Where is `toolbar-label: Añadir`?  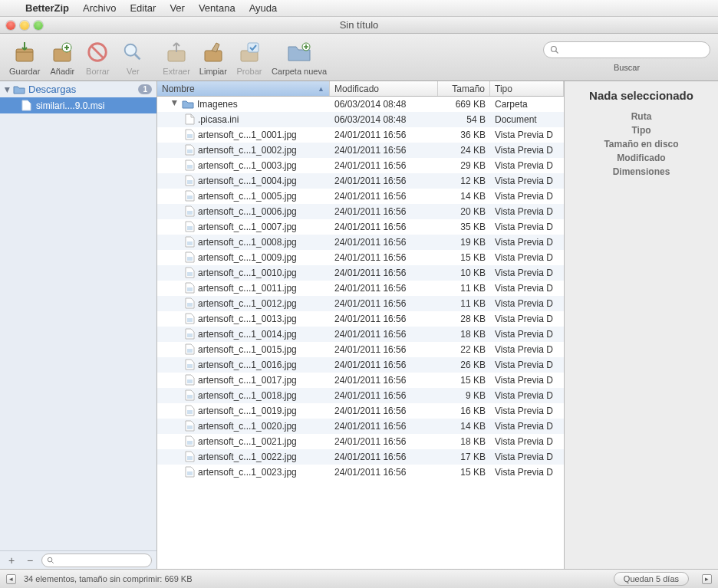
toolbar-label: Añadir is located at coordinates (62, 71).